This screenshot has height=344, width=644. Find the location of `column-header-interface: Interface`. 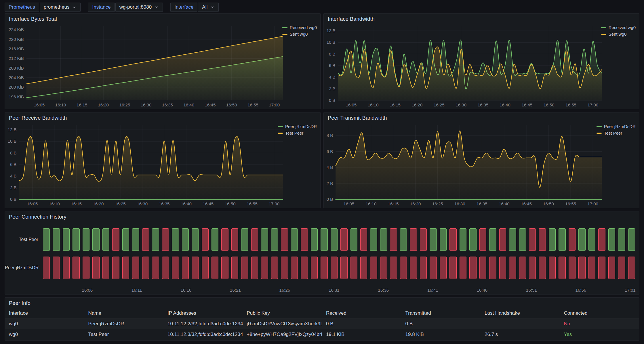

column-header-interface: Interface is located at coordinates (45, 314).